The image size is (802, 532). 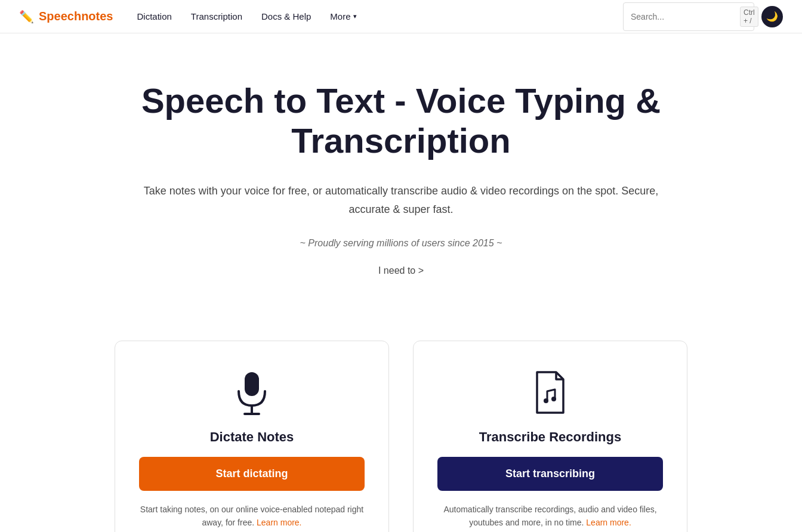 What do you see at coordinates (772, 17) in the screenshot?
I see `dark-mode-toggle: 🌙` at bounding box center [772, 17].